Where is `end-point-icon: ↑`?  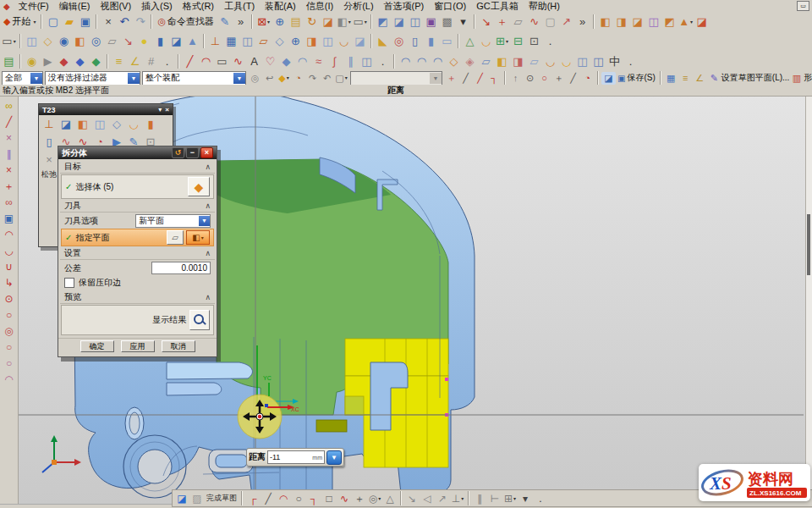
end-point-icon: ↑ is located at coordinates (516, 78).